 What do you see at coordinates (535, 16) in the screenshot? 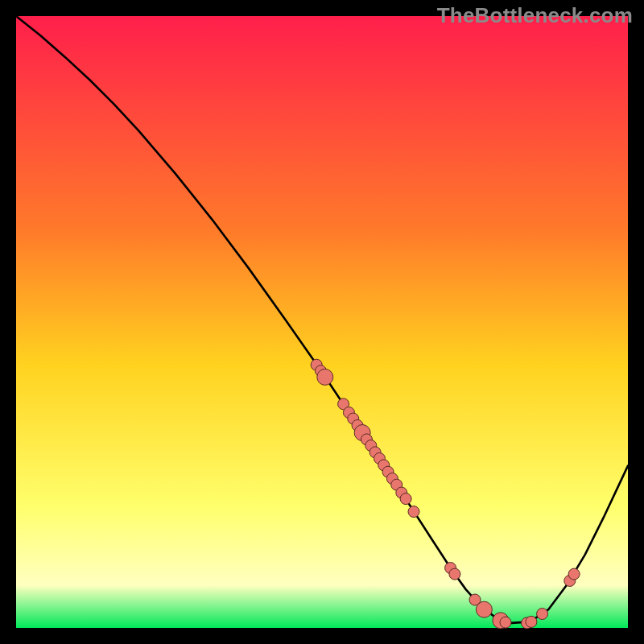
I see `watermark-label: TheBottleneck.com` at bounding box center [535, 16].